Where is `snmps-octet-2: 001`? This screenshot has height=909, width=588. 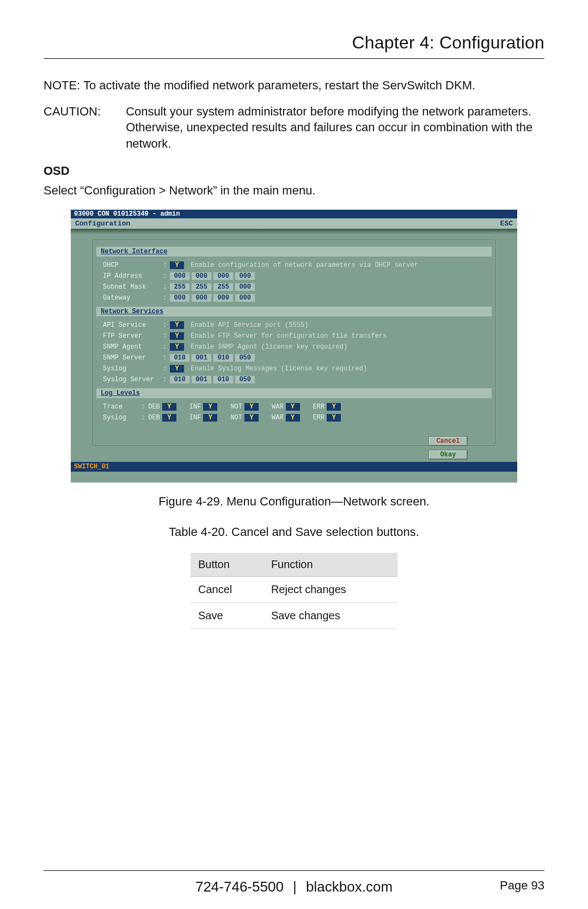 snmps-octet-2: 001 is located at coordinates (201, 358).